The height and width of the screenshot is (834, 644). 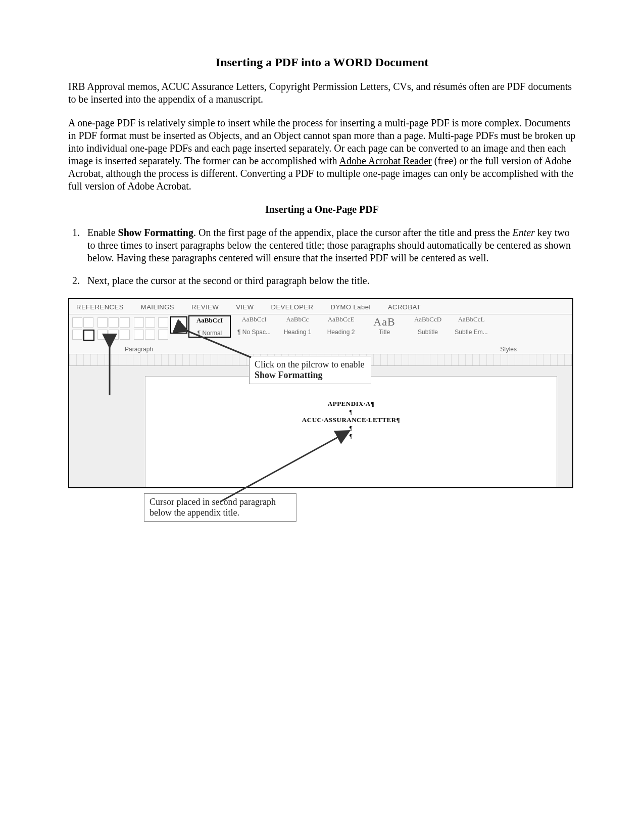 What do you see at coordinates (322, 257) in the screenshot?
I see `steps-list: Enable Show Formatting. On the first pag…` at bounding box center [322, 257].